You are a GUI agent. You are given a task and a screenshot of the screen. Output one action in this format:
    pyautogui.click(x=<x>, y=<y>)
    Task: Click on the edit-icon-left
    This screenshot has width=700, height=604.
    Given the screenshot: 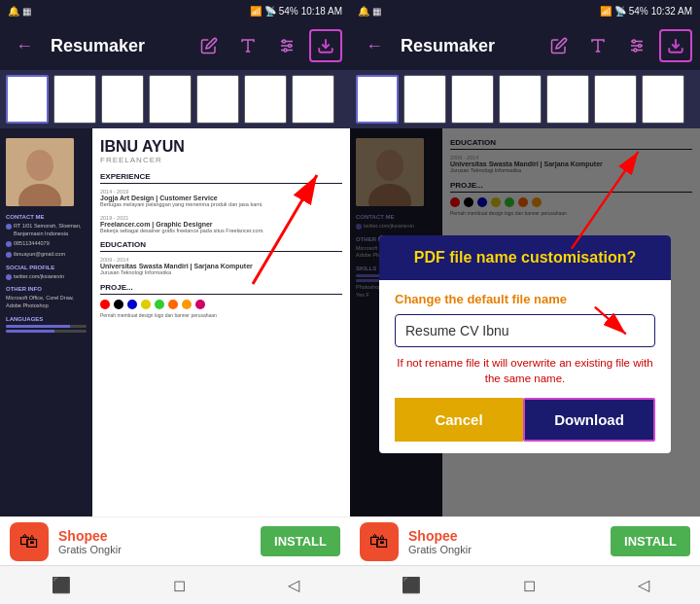 What is the action you would take?
    pyautogui.click(x=209, y=46)
    